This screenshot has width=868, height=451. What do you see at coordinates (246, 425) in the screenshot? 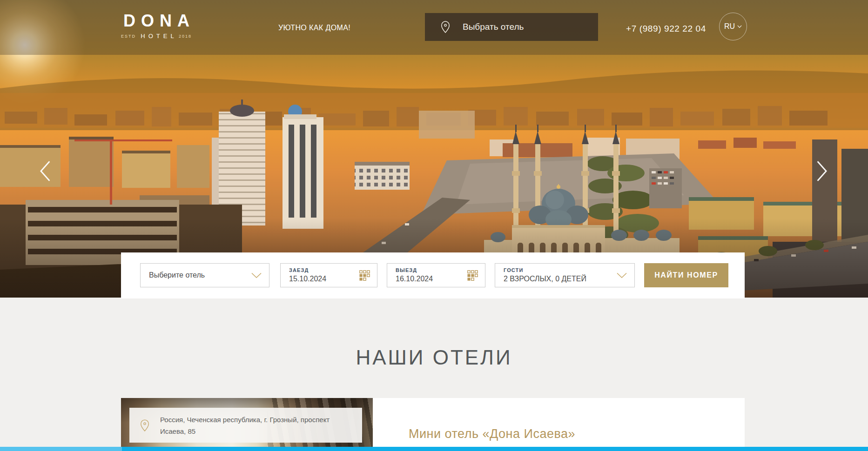
I see `address-overlay: Россия, Чеченская республика, г. Грозный…` at bounding box center [246, 425].